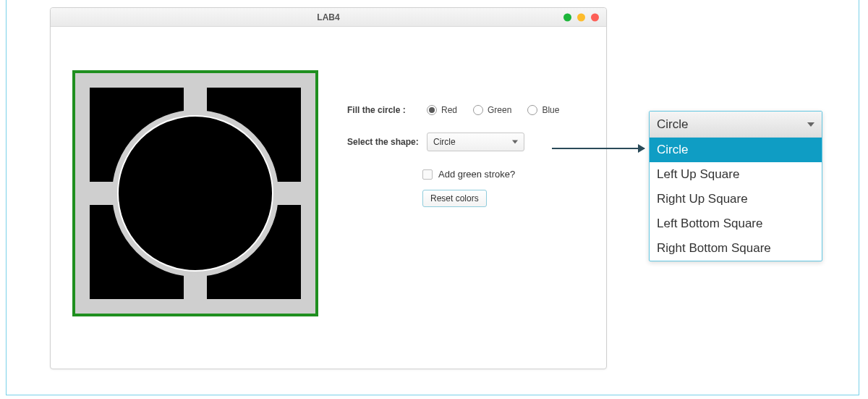  Describe the element at coordinates (470, 156) in the screenshot. I see `controls-panel: Fill the circle : Red Green Blue` at that location.